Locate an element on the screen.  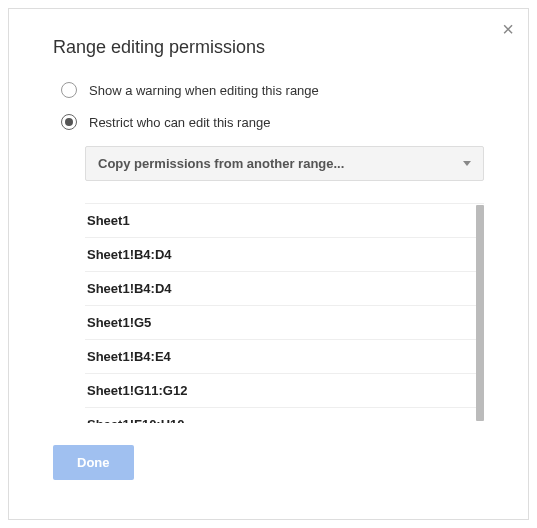
scrollbar-thumb is located at coordinates (480, 313).